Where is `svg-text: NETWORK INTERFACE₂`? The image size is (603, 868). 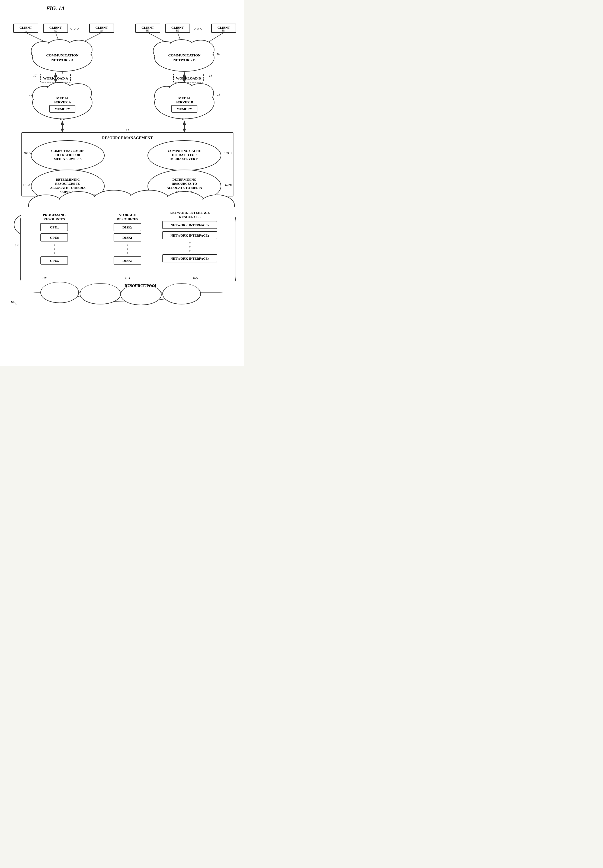 svg-text: NETWORK INTERFACE₂ is located at coordinates (190, 236).